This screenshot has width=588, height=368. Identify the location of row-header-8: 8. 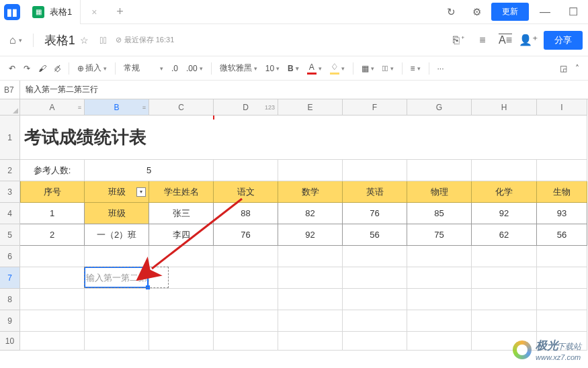
(10, 300).